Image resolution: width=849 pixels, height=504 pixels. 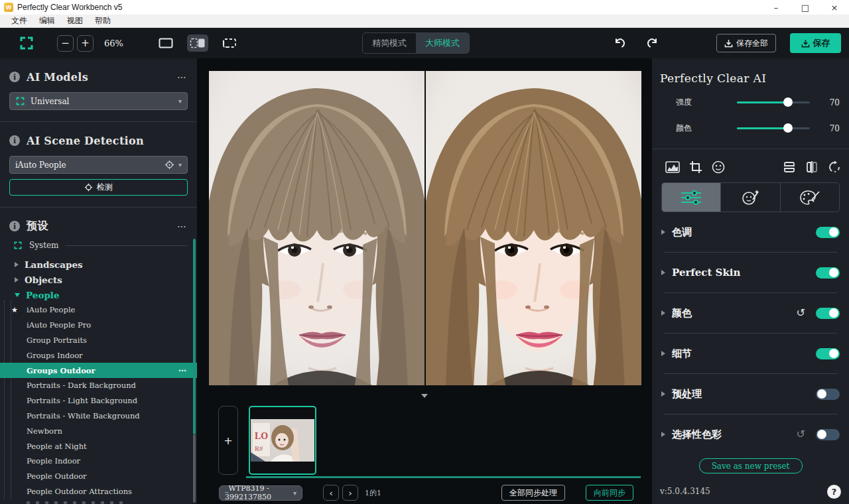 I want to click on face-icon, so click(x=718, y=167).